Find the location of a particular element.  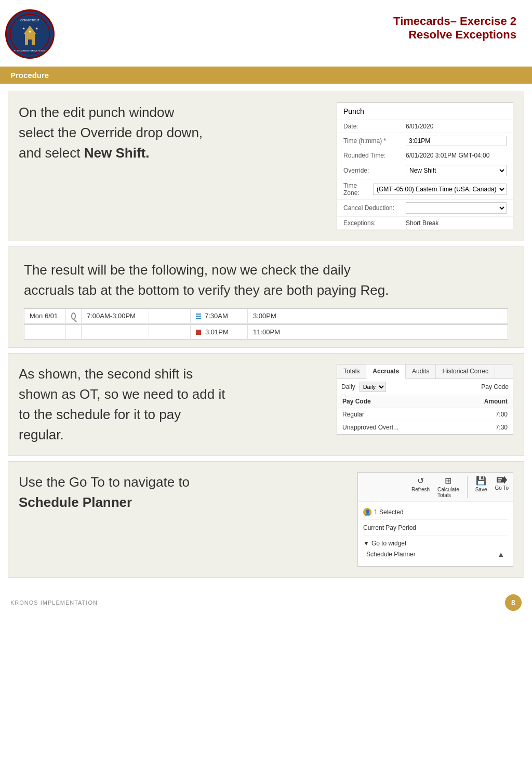

accruals-cell-amount-ot: 7:30 is located at coordinates (483, 427).